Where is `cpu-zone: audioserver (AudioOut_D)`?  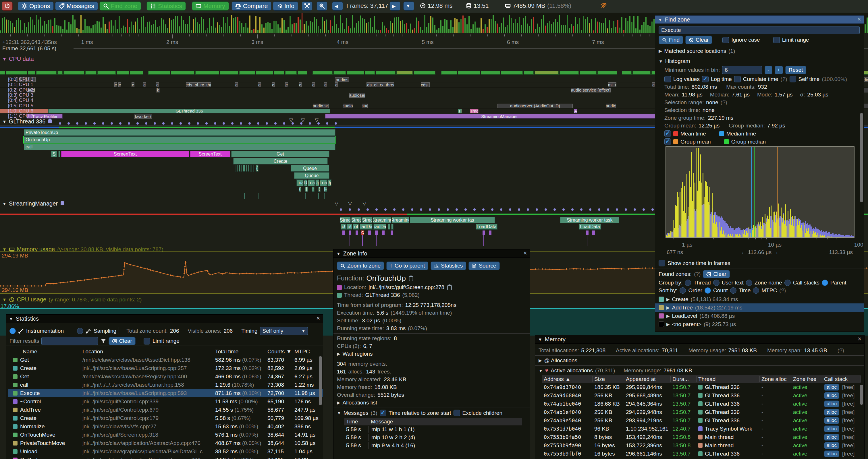
cpu-zone: audioserver (AudioOut_D) is located at coordinates (535, 106).